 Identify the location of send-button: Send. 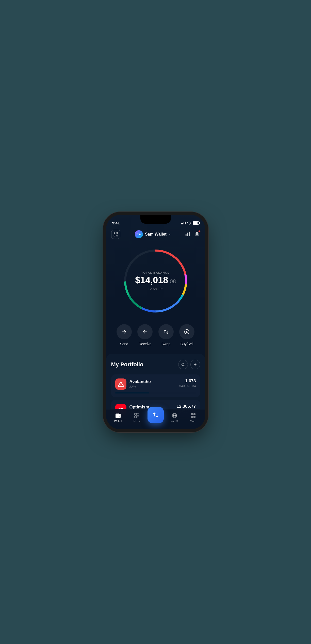
(124, 335).